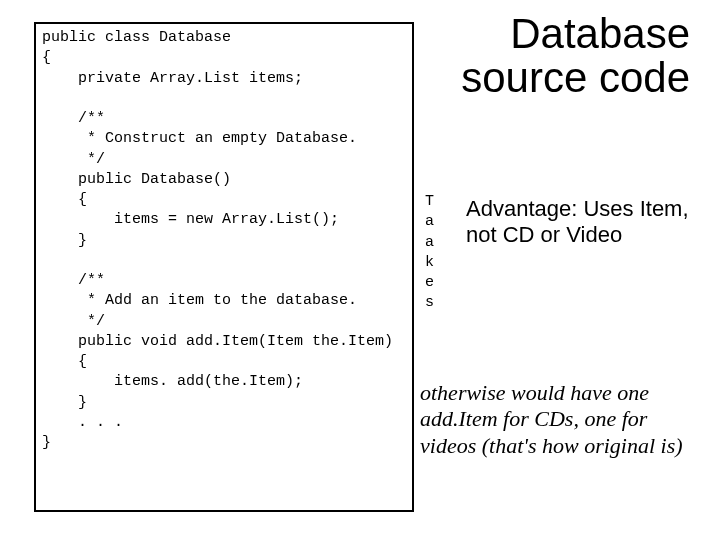 The image size is (720, 540). What do you see at coordinates (576, 78) in the screenshot?
I see `title-line-2: source code` at bounding box center [576, 78].